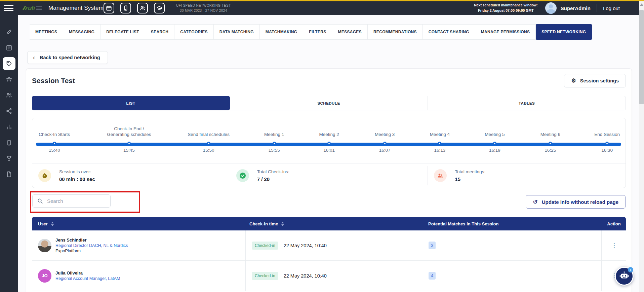  Describe the element at coordinates (551, 8) in the screenshot. I see `user-avatar` at that location.